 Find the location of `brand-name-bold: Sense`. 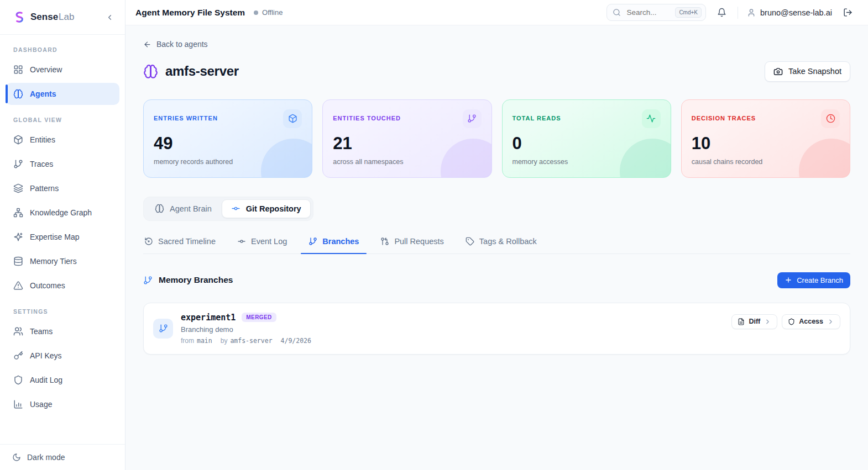

brand-name-bold: Sense is located at coordinates (44, 17).